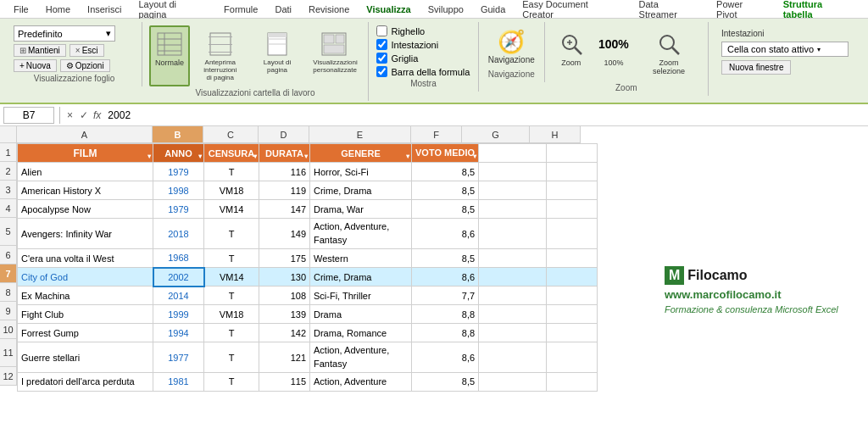 The width and height of the screenshot is (868, 434). I want to click on cell-censura-9: VM18, so click(232, 314).